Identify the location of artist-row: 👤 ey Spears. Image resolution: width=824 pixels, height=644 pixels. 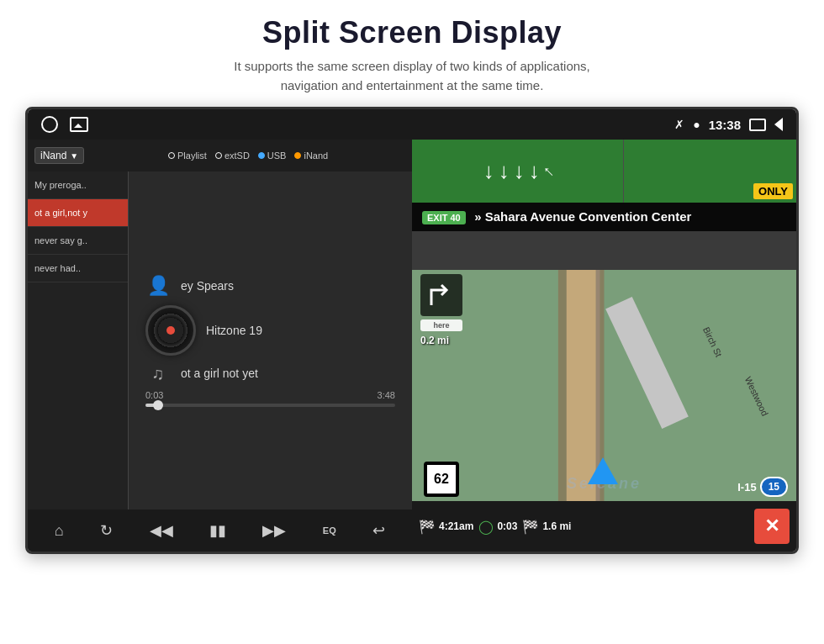
(271, 286).